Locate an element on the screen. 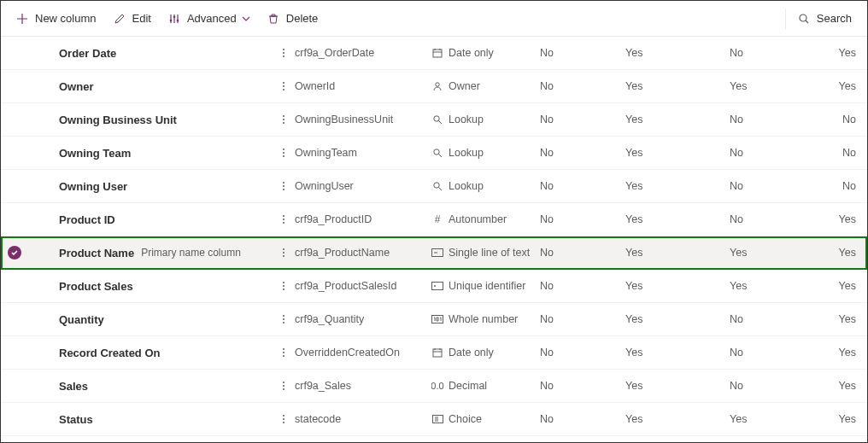 The height and width of the screenshot is (443, 868). column-schema-name: statecode is located at coordinates (363, 419).